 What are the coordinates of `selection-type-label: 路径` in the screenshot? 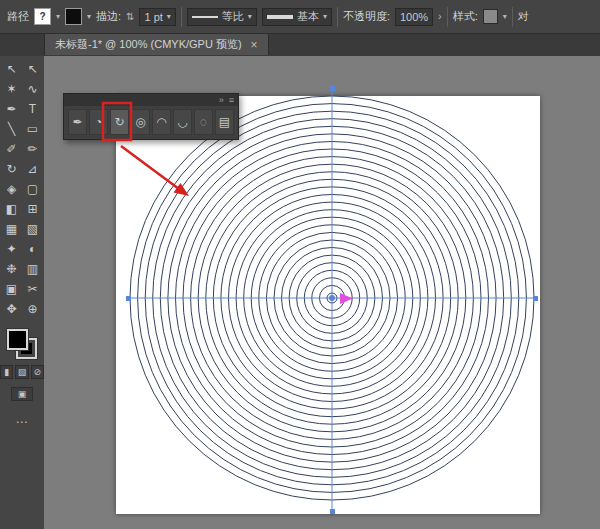 It's located at (18, 16).